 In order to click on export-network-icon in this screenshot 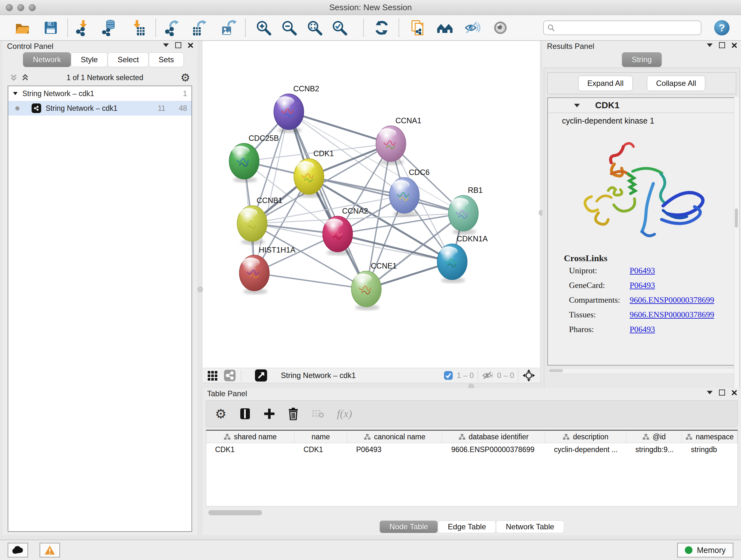, I will do `click(172, 28)`.